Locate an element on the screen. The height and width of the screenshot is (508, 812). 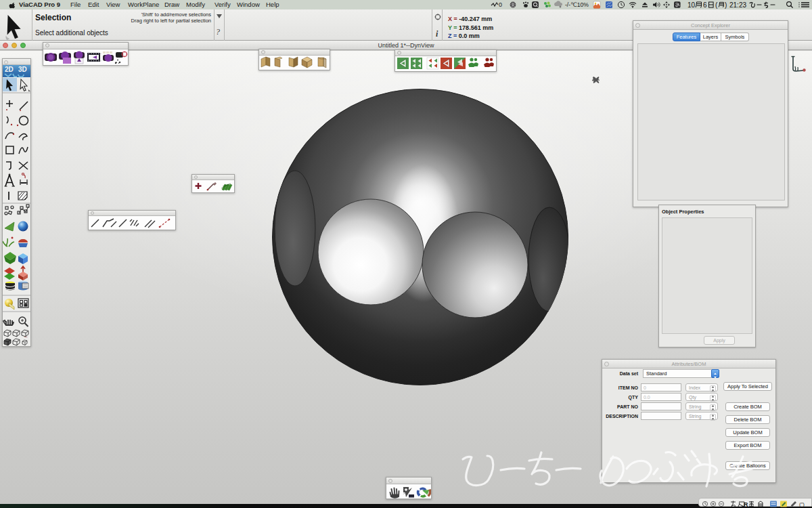
svg-text: 10 is located at coordinates (692, 5).